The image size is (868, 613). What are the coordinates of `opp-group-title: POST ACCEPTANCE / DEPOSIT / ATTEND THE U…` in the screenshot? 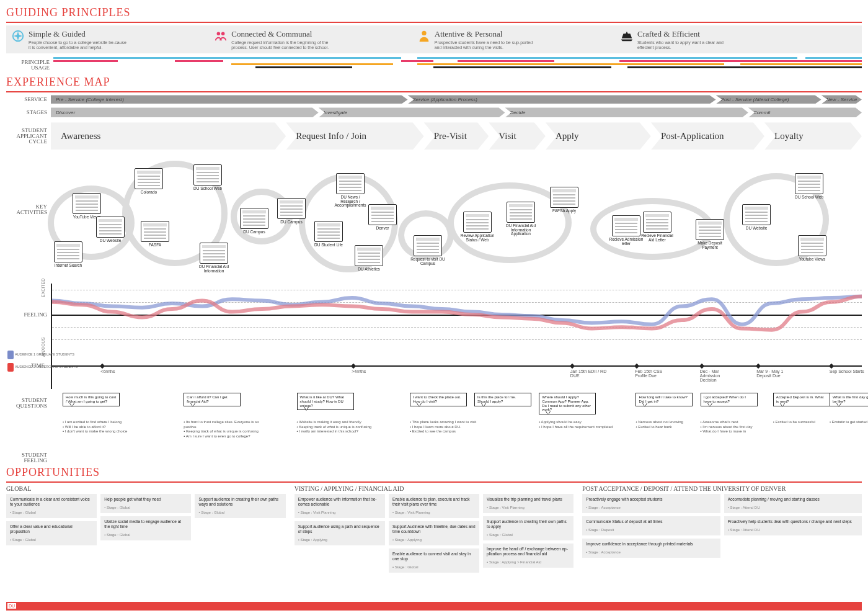 It's located at (722, 489).